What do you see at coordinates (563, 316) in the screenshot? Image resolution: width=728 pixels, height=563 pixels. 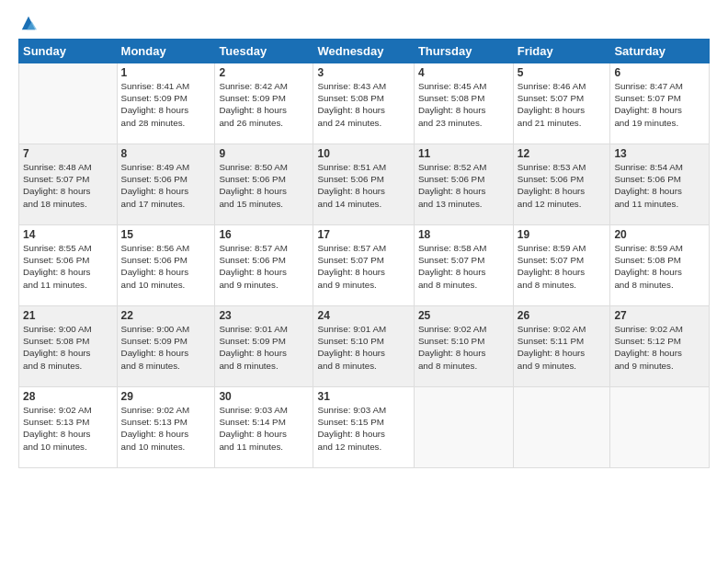 I see `cell-date-number: 26` at bounding box center [563, 316].